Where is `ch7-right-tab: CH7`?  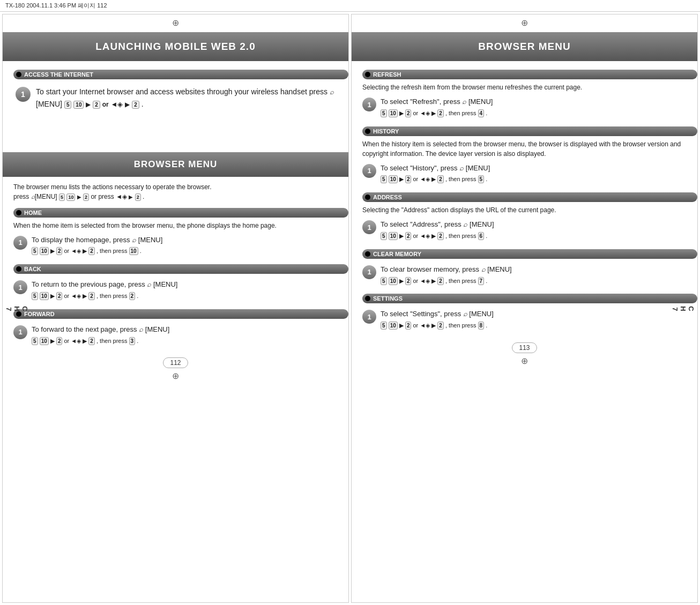 ch7-right-tab: CH7 is located at coordinates (683, 309).